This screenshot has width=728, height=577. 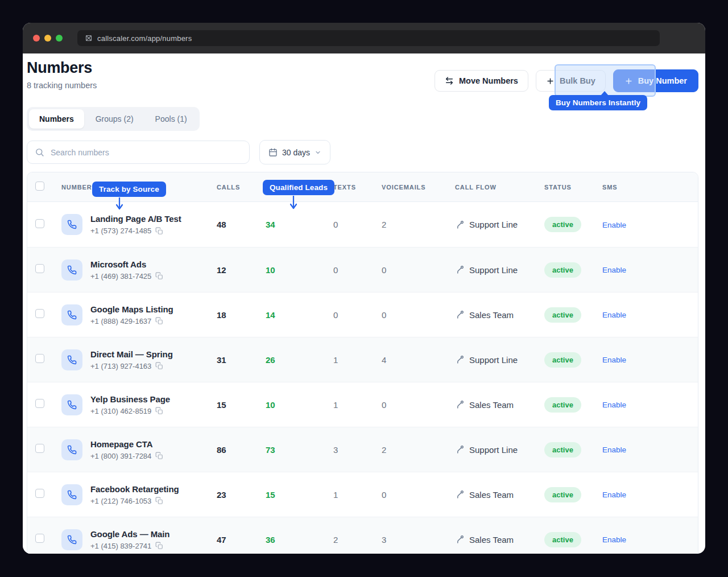 I want to click on table-row: Facebook Retargeting +1 (212) 746-1053 2…, so click(x=363, y=494).